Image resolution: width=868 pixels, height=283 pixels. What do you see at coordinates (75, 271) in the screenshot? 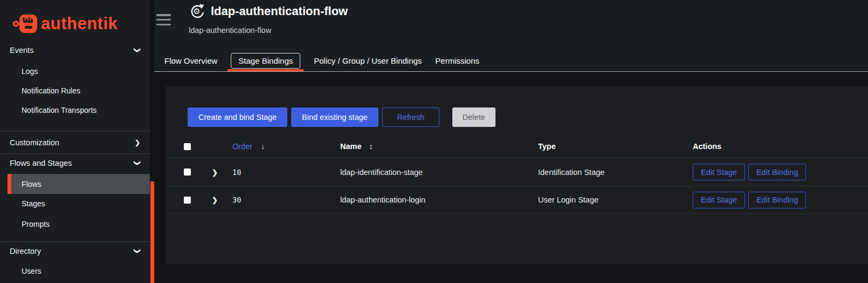
I see `sidebar-item-users: Users` at bounding box center [75, 271].